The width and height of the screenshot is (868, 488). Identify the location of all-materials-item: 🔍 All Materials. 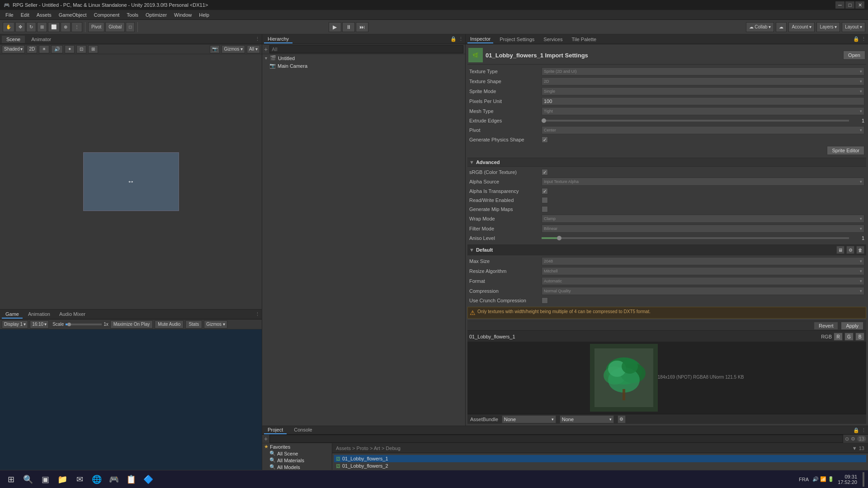
(297, 460).